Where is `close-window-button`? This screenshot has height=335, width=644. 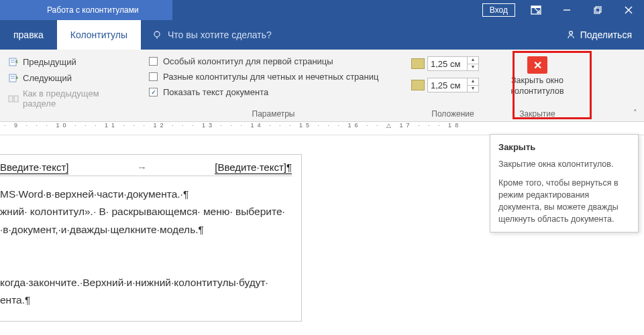
close-window-button is located at coordinates (629, 10).